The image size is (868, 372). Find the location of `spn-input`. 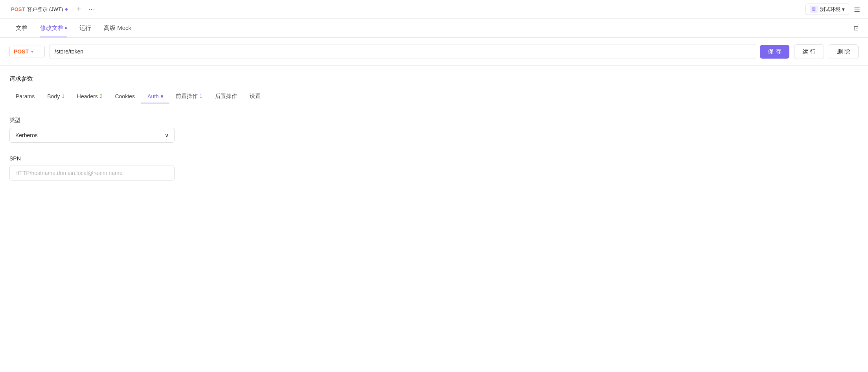

spn-input is located at coordinates (92, 173).